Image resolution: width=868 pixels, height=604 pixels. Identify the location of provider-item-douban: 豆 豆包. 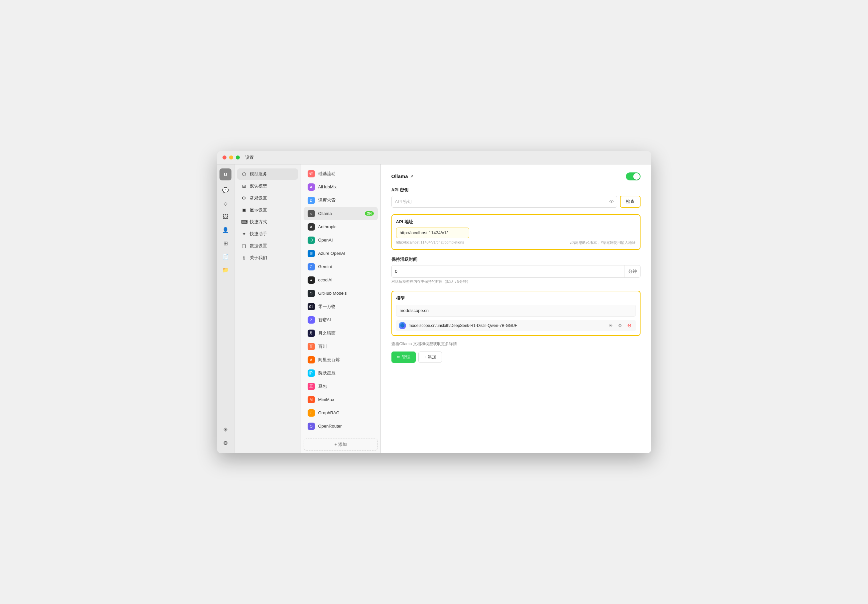
(341, 386).